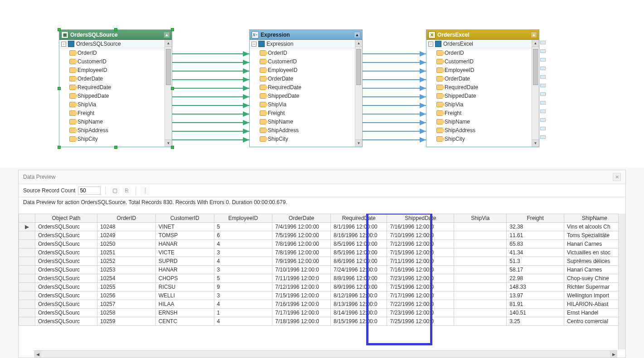  I want to click on cell: 8/5/1996 12:00:00, so click(359, 253).